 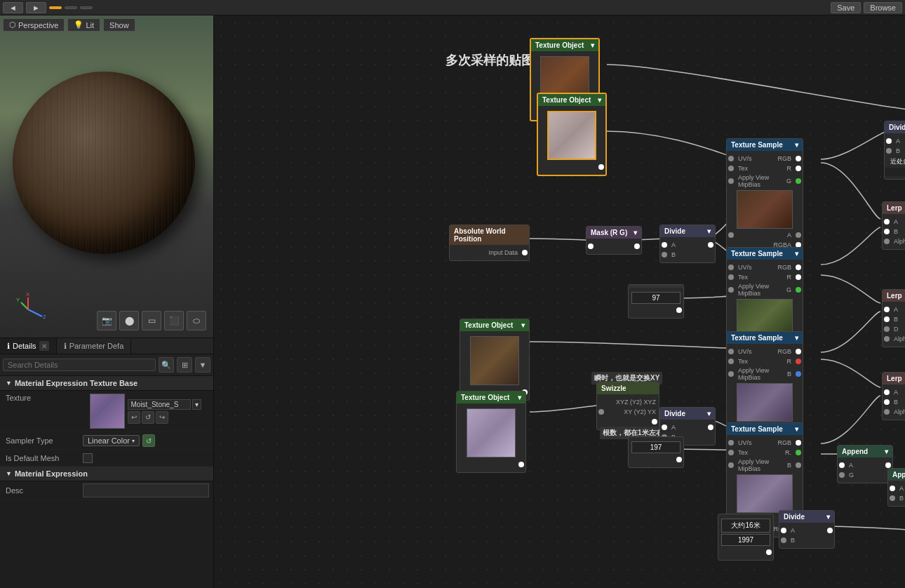 What do you see at coordinates (601, 412) in the screenshot?
I see `swizzle-in-pin` at bounding box center [601, 412].